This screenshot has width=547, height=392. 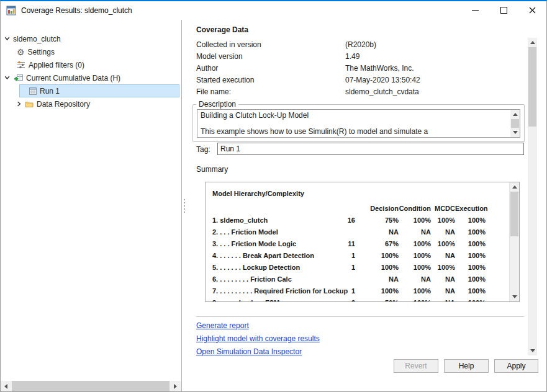 What do you see at coordinates (359, 123) in the screenshot?
I see `description-textbox: Building a Clutch Lock-Up Model This exa…` at bounding box center [359, 123].